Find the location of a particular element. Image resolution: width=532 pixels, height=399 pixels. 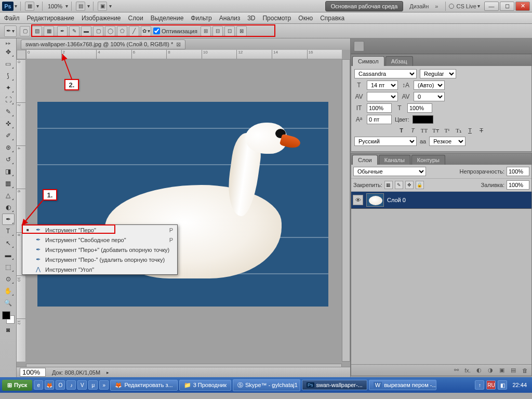

italic-button: T is located at coordinates (413, 130).